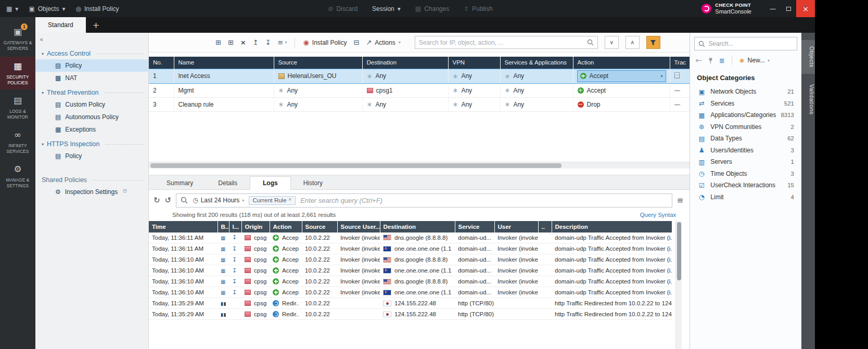 Image resolution: width=868 pixels, height=349 pixels. Describe the element at coordinates (419, 76) in the screenshot. I see `policy-row: 1 Inet Access HelenaUsers_OU ∗Any ∗Any ∗…` at that location.